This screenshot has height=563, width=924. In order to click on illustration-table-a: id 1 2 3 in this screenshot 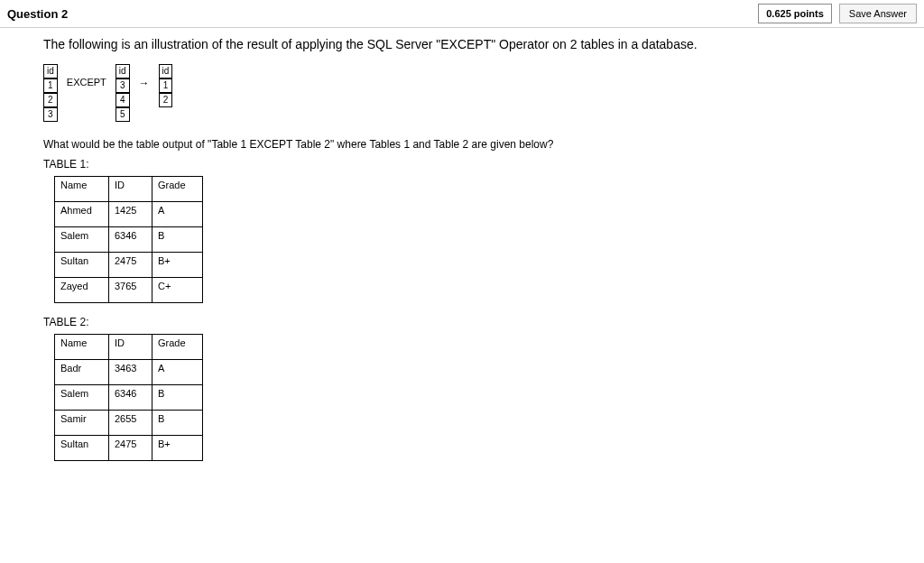, I will do `click(51, 93)`.